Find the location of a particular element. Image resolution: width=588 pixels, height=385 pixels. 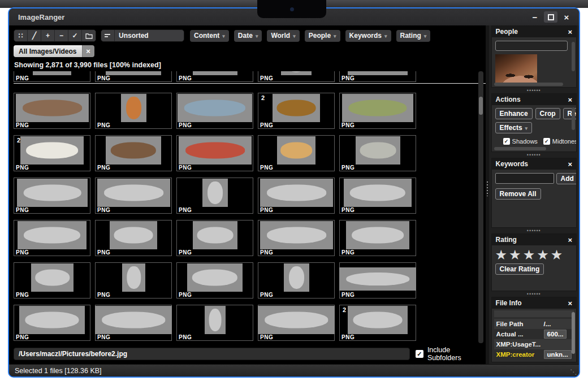

tab-close-icon: × is located at coordinates (88, 51).